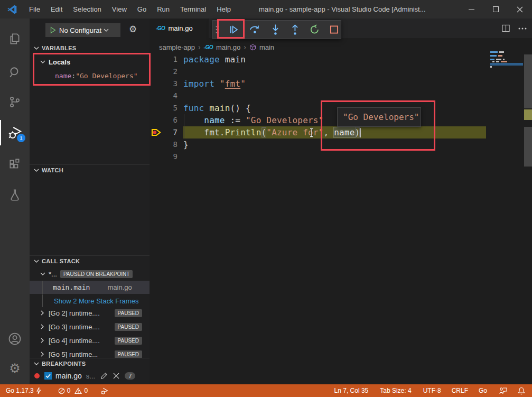 The image size is (532, 397). What do you see at coordinates (90, 274) in the screenshot?
I see `thread-row: *... PAUSED ON BREAKPOINT` at bounding box center [90, 274].